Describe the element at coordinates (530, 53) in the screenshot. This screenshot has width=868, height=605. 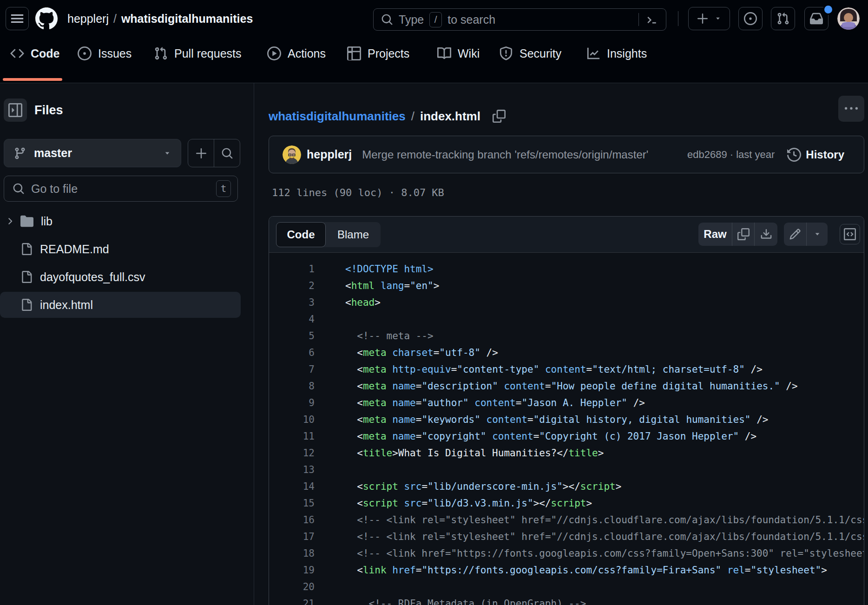
I see `tab-security: Security` at that location.